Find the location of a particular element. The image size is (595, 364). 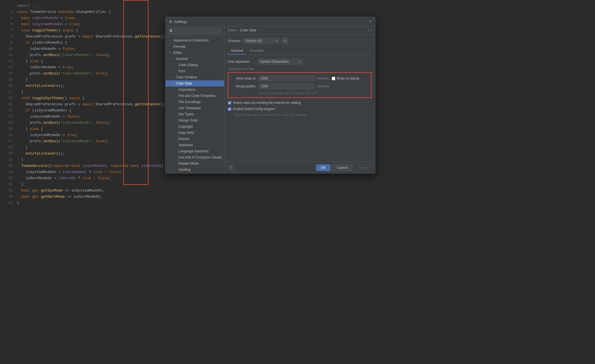

scheme-gear-button: ⚙ is located at coordinates (285, 41).